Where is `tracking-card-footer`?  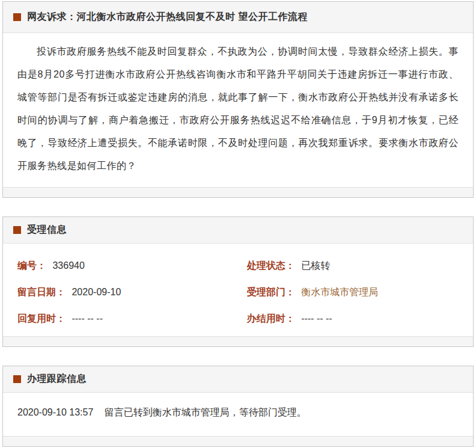 tracking-card-footer is located at coordinates (238, 441).